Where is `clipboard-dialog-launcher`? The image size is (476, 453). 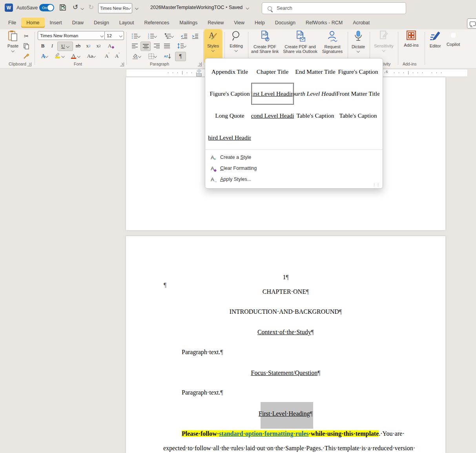 clipboard-dialog-launcher is located at coordinates (29, 64).